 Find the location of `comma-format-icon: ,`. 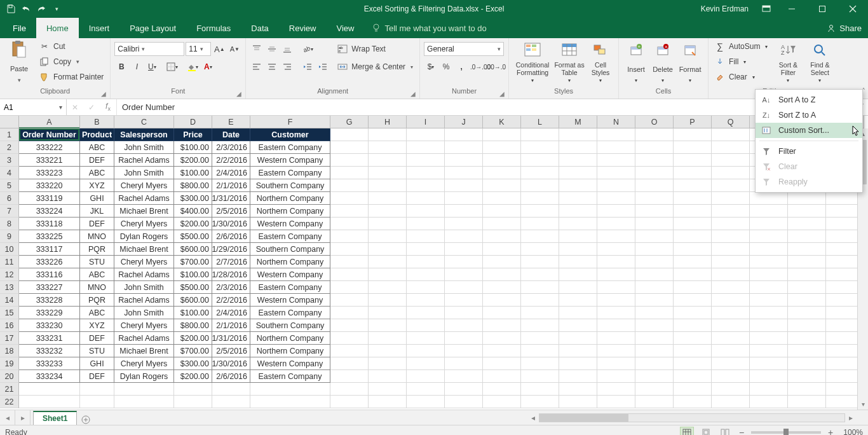

comma-format-icon: , is located at coordinates (461, 67).